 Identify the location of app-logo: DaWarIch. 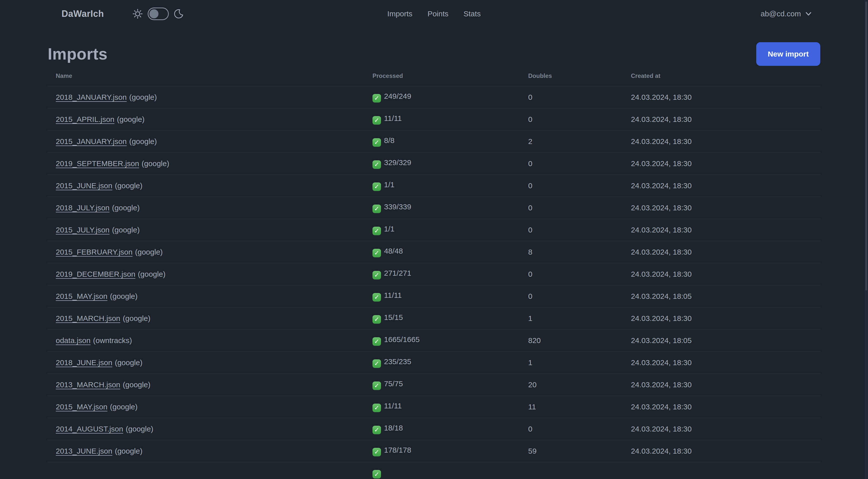
(83, 14).